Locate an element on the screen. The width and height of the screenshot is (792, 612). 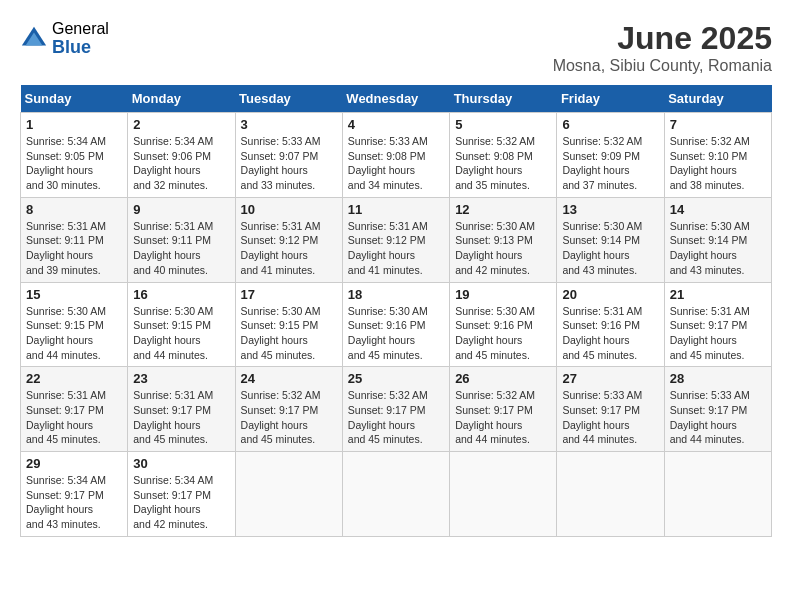
calendar-cell: 1 Sunrise: 5:34 AM Sunset: 9:05 PM Dayli… is located at coordinates (74, 156).